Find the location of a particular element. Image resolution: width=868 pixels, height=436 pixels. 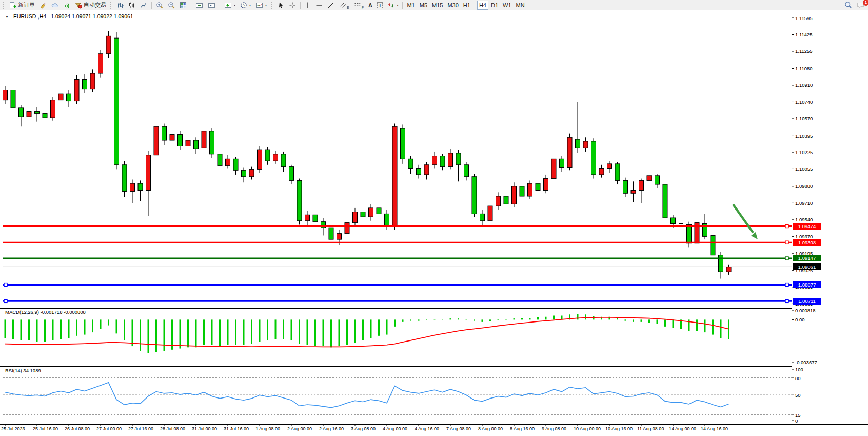

channel-sub-label: E is located at coordinates (348, 7).